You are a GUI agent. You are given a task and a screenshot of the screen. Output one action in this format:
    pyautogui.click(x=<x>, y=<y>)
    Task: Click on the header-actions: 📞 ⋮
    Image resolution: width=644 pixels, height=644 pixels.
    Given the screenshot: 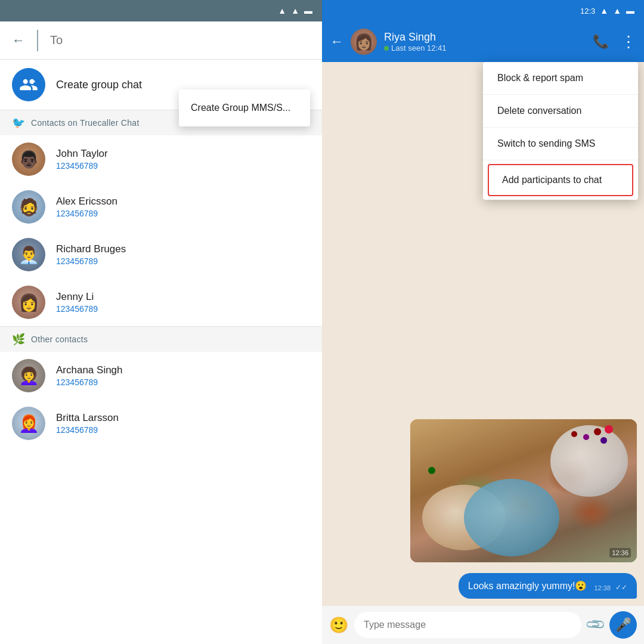 What is the action you would take?
    pyautogui.click(x=614, y=42)
    